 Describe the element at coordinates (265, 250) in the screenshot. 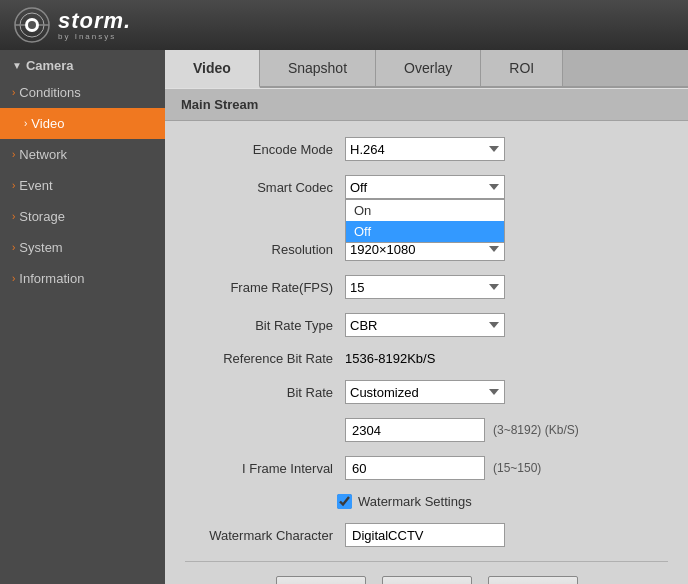

I see `resolution-label: Resolution` at that location.